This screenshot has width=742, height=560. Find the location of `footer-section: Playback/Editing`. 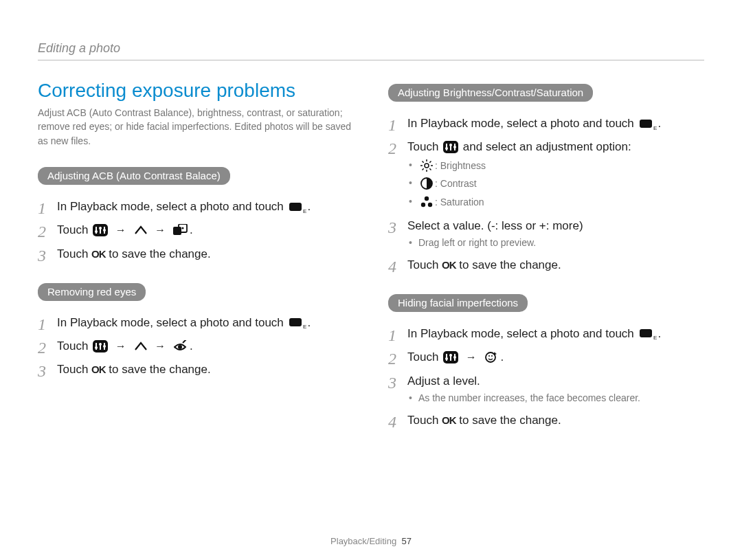

footer-section: Playback/Editing is located at coordinates (363, 541).